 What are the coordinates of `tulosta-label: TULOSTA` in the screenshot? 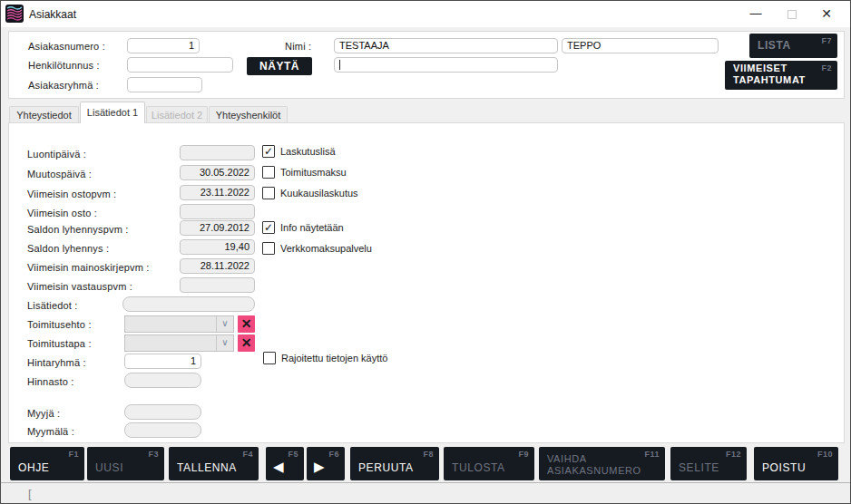 It's located at (479, 468).